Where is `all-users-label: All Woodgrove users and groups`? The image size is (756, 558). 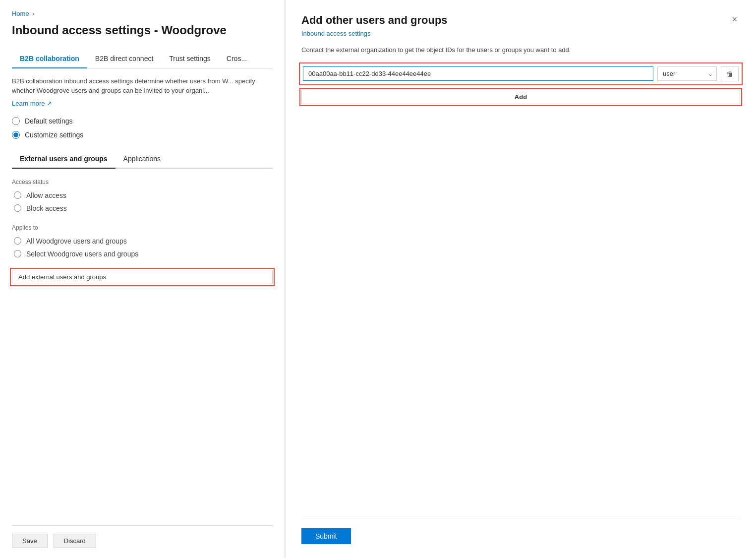
all-users-label: All Woodgrove users and groups is located at coordinates (76, 241).